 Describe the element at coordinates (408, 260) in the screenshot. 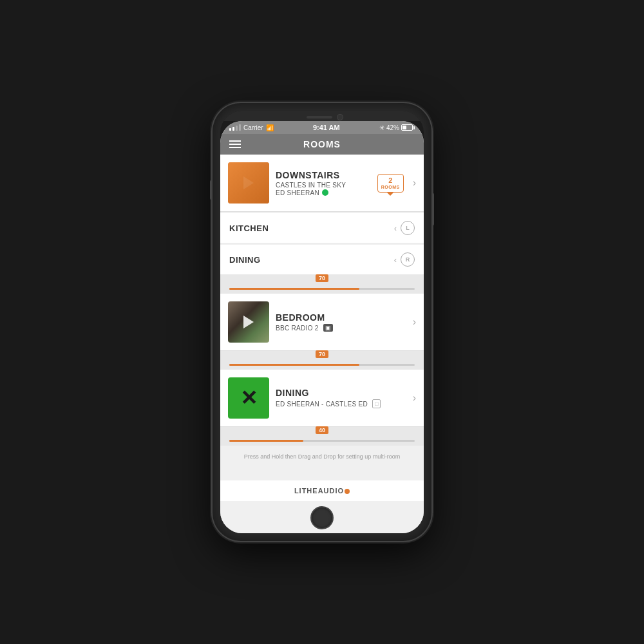

I see `dining-source-icon: R` at that location.